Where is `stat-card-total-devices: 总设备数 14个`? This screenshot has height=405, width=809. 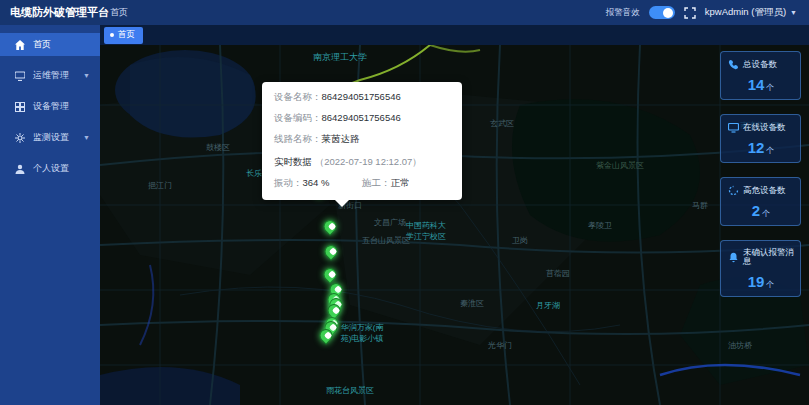
stat-card-total-devices: 总设备数 14个 is located at coordinates (760, 76).